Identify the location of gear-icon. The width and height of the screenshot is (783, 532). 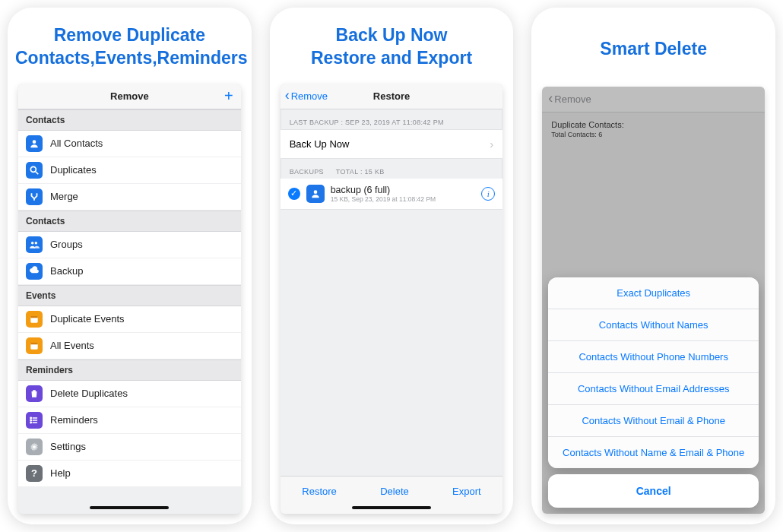
(34, 447).